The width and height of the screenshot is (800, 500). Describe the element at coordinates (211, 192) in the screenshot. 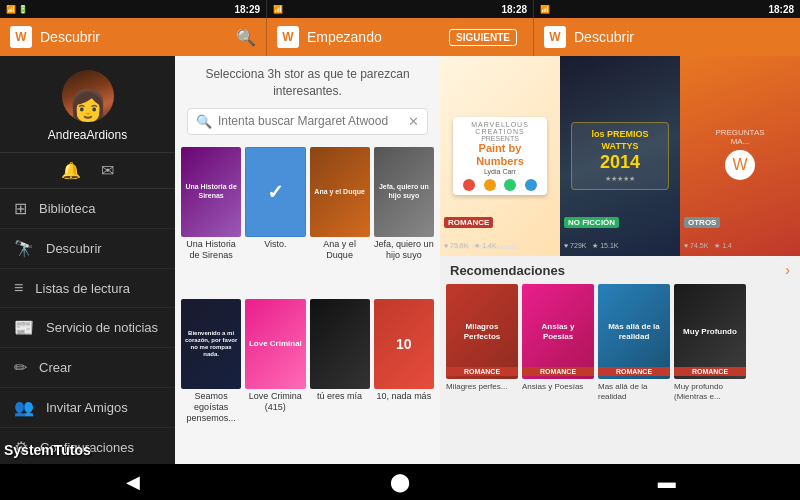

I see `book-cover-0: Una Historia de Sirenas` at that location.